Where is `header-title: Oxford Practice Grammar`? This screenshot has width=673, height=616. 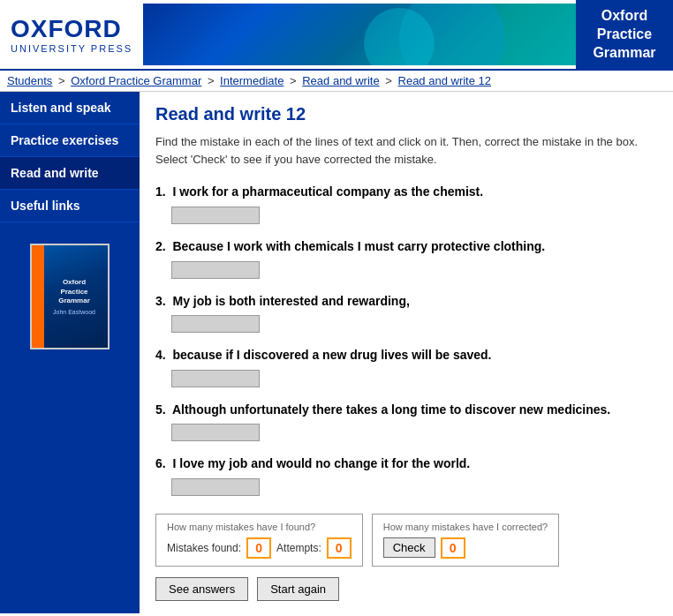
header-title: Oxford Practice Grammar is located at coordinates (624, 34).